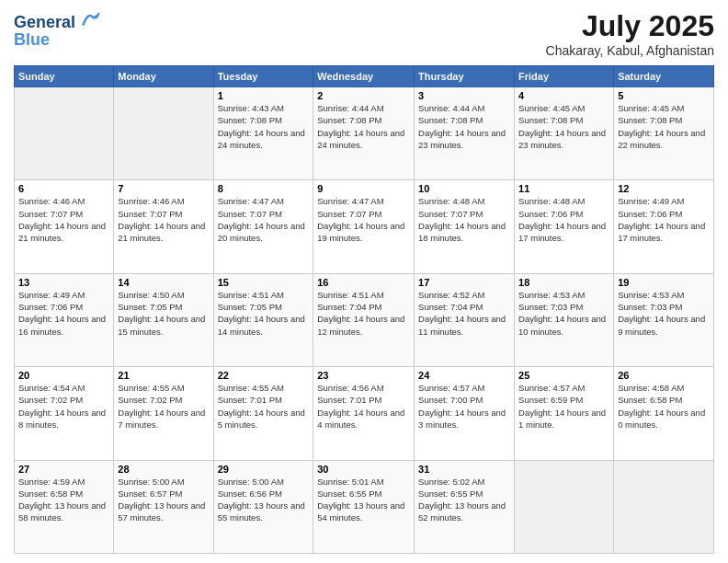  Describe the element at coordinates (664, 232) in the screenshot. I see `daylight-text: Daylight: 14 hours and 17 minutes.` at that location.